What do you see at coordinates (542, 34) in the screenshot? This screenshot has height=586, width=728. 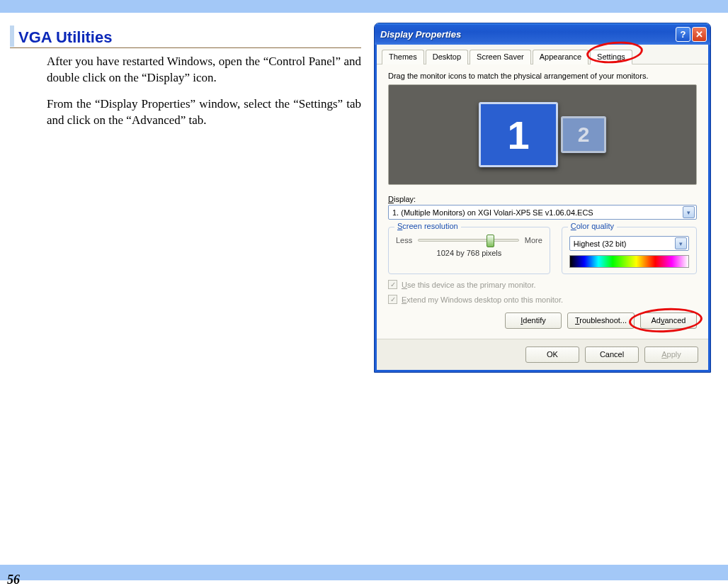 I see `titlebar: Display Properties ? ✕` at bounding box center [542, 34].